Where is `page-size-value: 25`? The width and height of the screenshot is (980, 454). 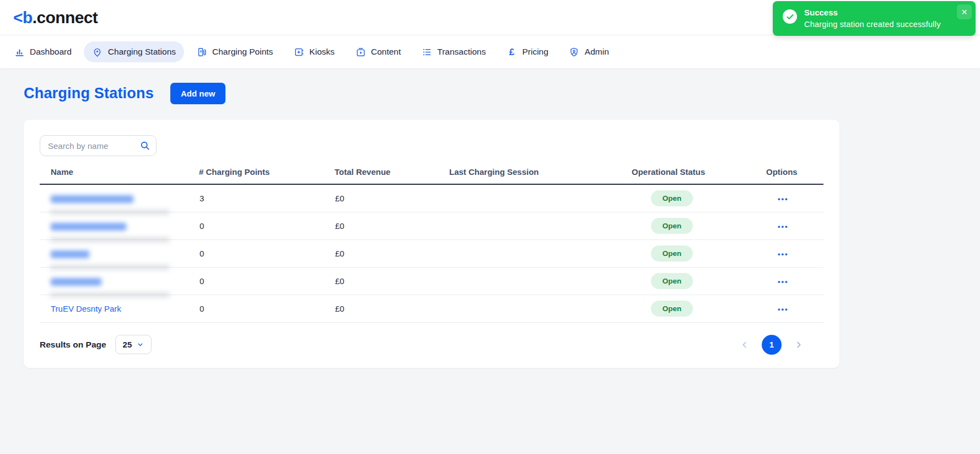 page-size-value: 25 is located at coordinates (128, 344).